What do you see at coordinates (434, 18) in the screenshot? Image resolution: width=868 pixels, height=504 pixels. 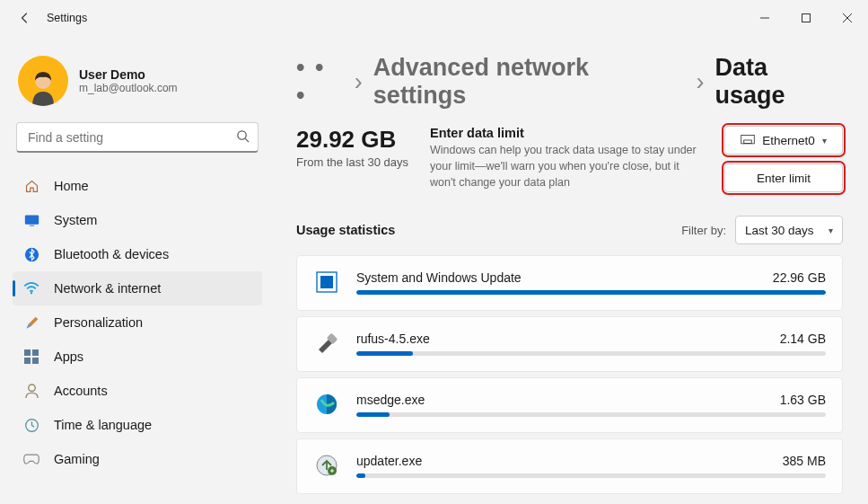 I see `titlebar: Settings` at bounding box center [434, 18].